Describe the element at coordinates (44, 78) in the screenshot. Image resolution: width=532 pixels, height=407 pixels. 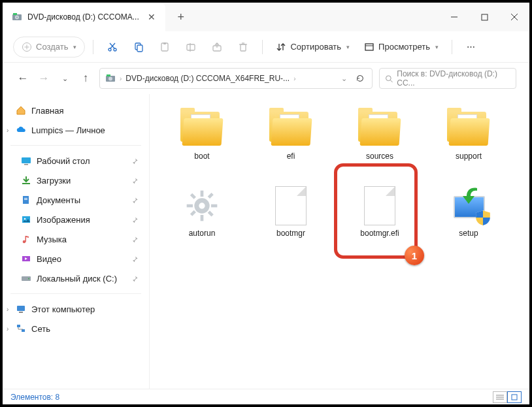
I see `forward-button: →` at that location.